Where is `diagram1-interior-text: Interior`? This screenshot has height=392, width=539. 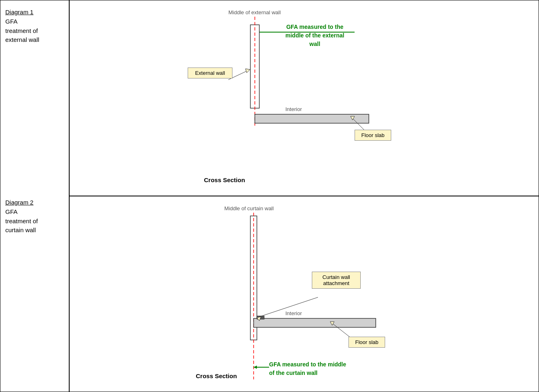 diagram1-interior-text: Interior is located at coordinates (294, 109).